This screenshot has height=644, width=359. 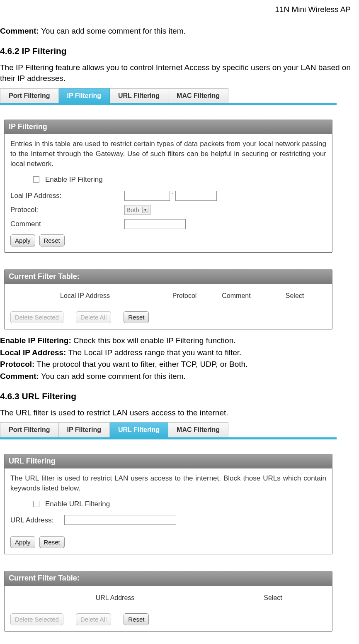 What do you see at coordinates (74, 180) in the screenshot?
I see `label-enable-ip-filtering: Enable IP Filtering` at bounding box center [74, 180].